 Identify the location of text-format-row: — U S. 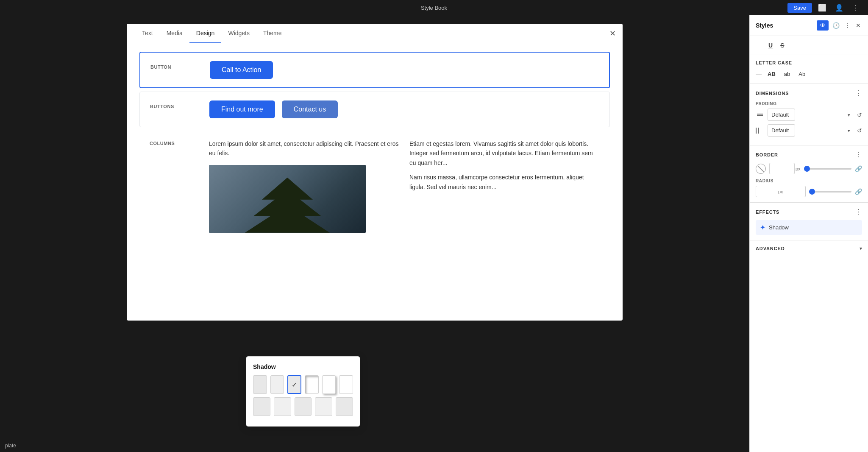
(809, 46).